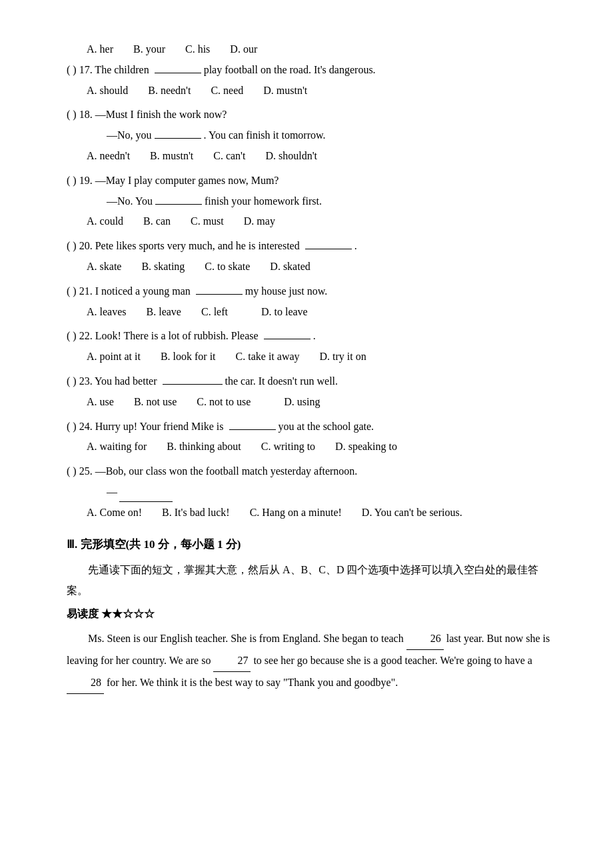  Describe the element at coordinates (169, 91) in the screenshot. I see `q17-opt-b: B. needn't` at that location.